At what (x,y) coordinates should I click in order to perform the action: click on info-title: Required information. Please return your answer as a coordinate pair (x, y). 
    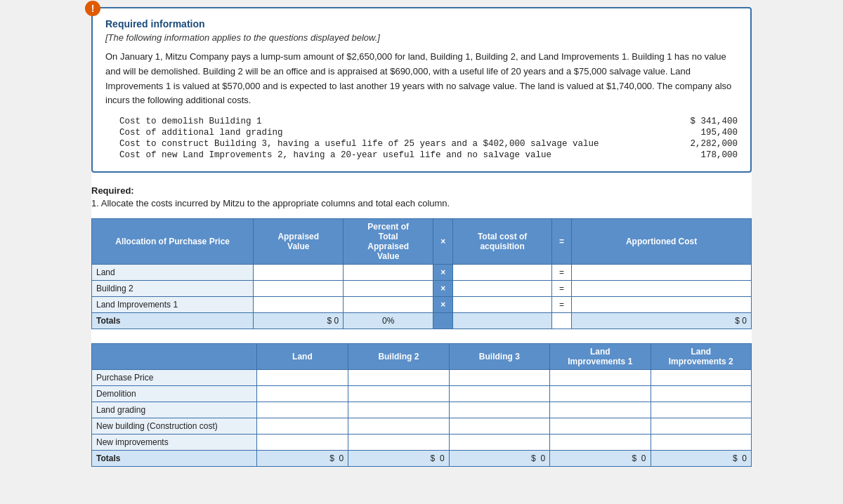
    Looking at the image, I should click on (422, 24).